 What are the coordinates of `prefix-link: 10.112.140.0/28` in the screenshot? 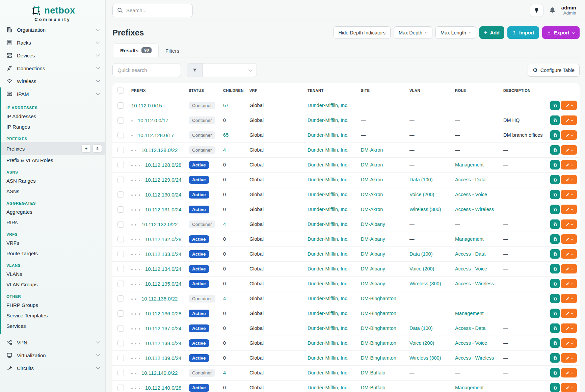 It's located at (163, 388).